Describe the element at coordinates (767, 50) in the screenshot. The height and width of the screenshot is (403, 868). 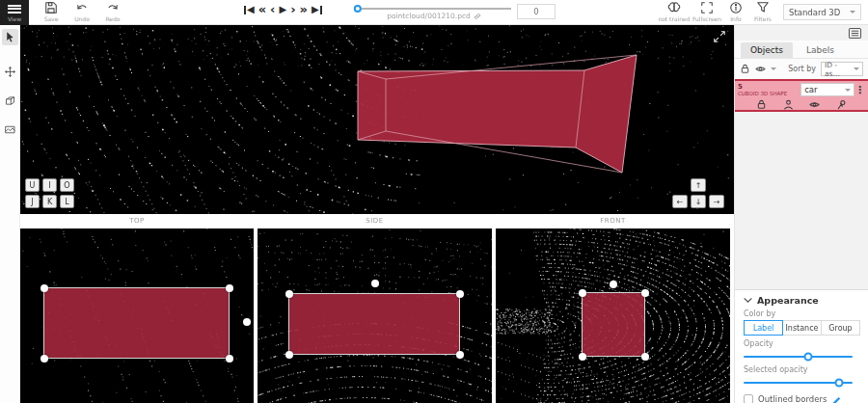
I see `tab-objects: Objects` at that location.